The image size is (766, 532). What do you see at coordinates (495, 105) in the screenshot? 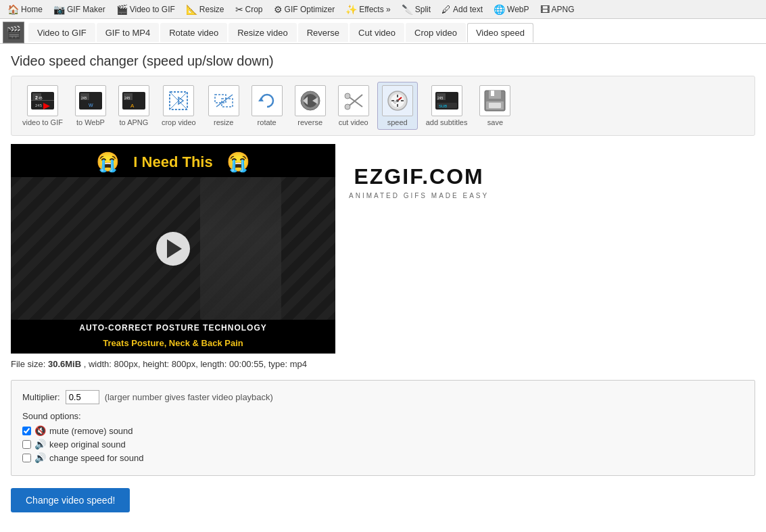
I see `tool-save: save` at bounding box center [495, 105].